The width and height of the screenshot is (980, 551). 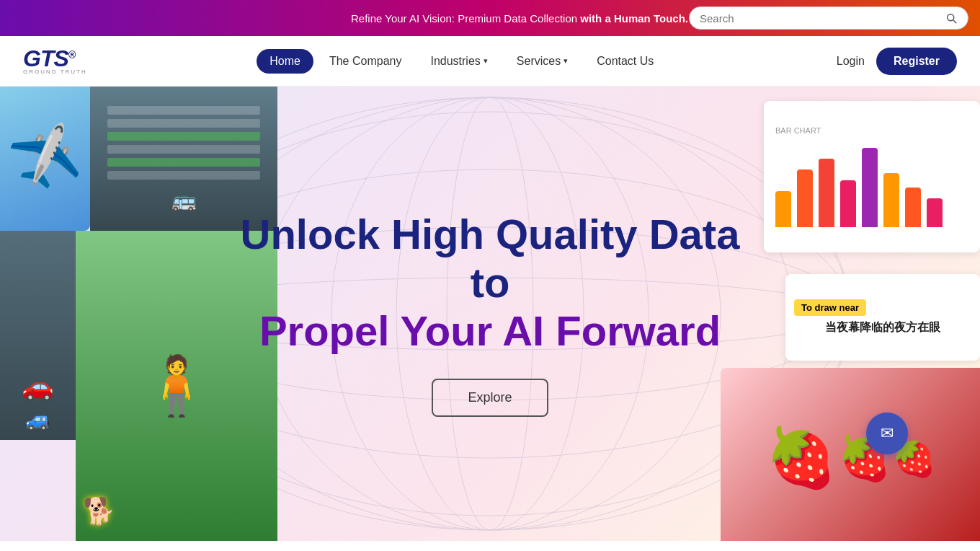 I want to click on nav-item-the-company: The Company, so click(x=366, y=61).